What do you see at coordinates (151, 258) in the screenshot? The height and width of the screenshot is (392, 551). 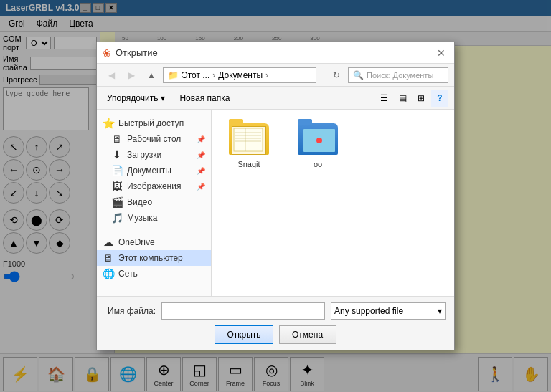 I see `this-pc-label: Этот компьютер` at bounding box center [151, 258].